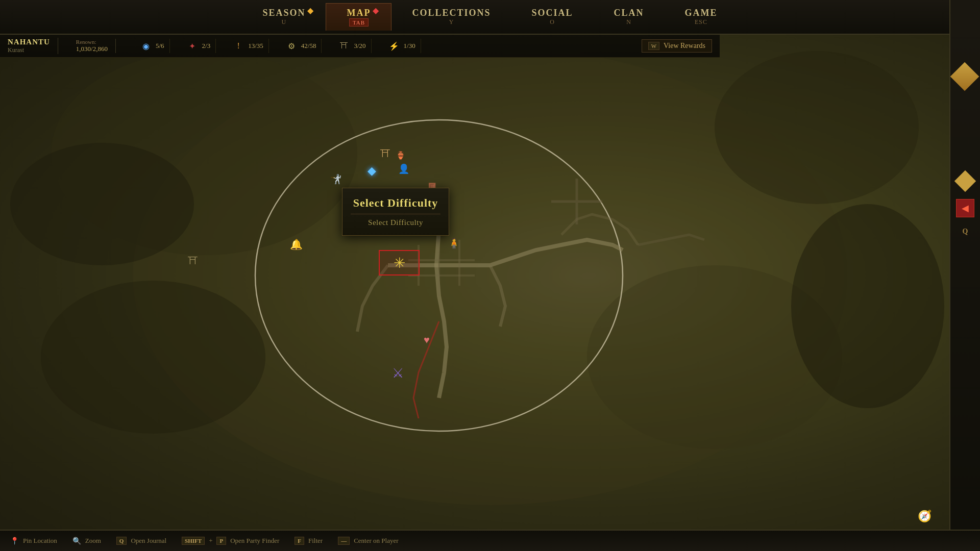  What do you see at coordinates (284, 13) in the screenshot?
I see `tab-season-label: SEASON` at bounding box center [284, 13].